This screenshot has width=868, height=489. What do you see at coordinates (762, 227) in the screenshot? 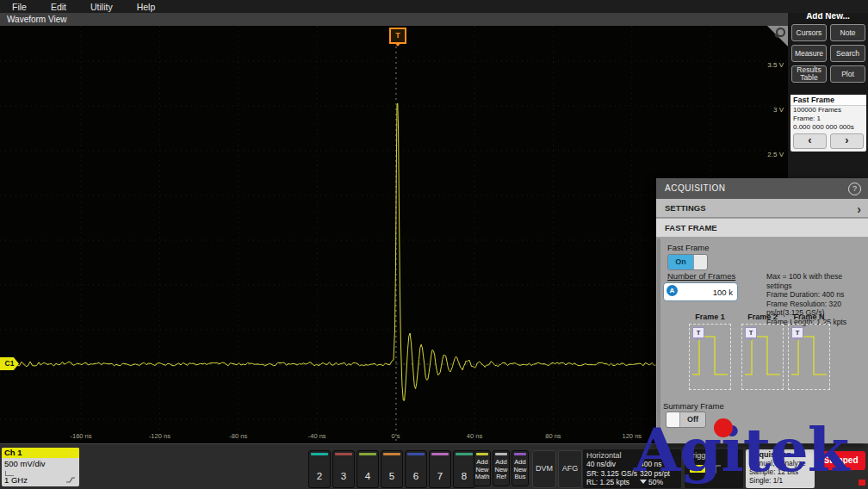
I see `section-fast-frame: FAST FRAME` at bounding box center [762, 227].